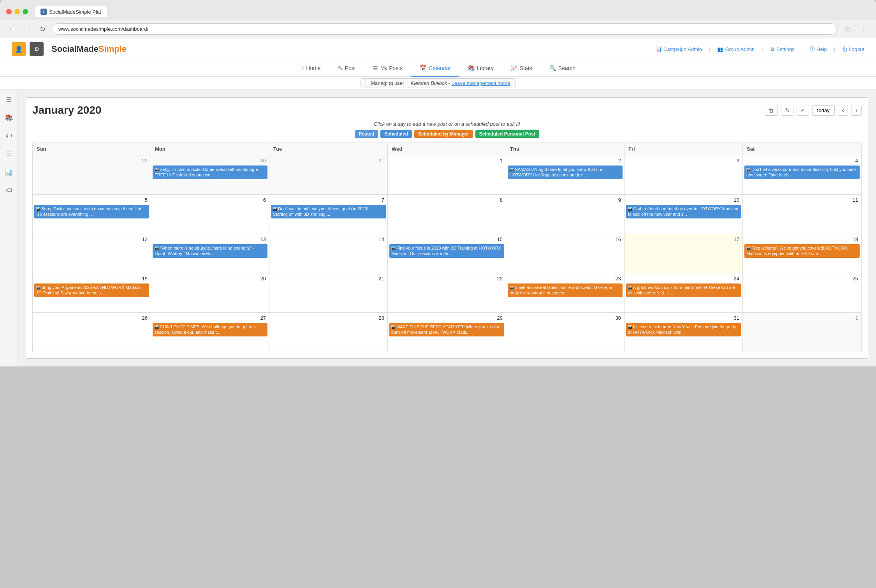 The width and height of the screenshot is (876, 588). Describe the element at coordinates (92, 254) in the screenshot. I see `calendar-cell: 12` at that location.